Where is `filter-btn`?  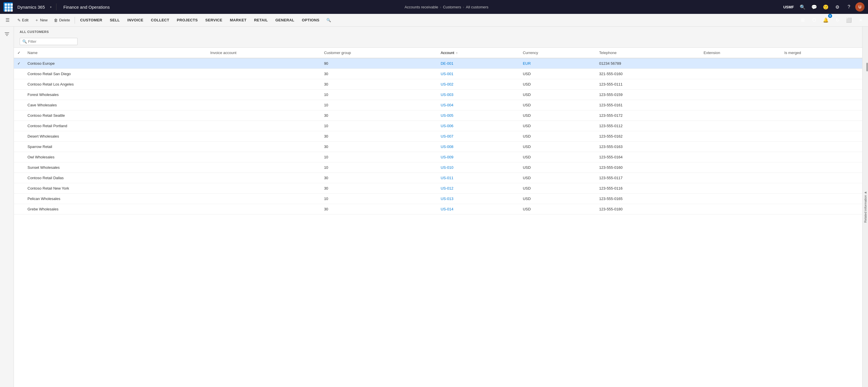
filter-btn is located at coordinates (7, 34).